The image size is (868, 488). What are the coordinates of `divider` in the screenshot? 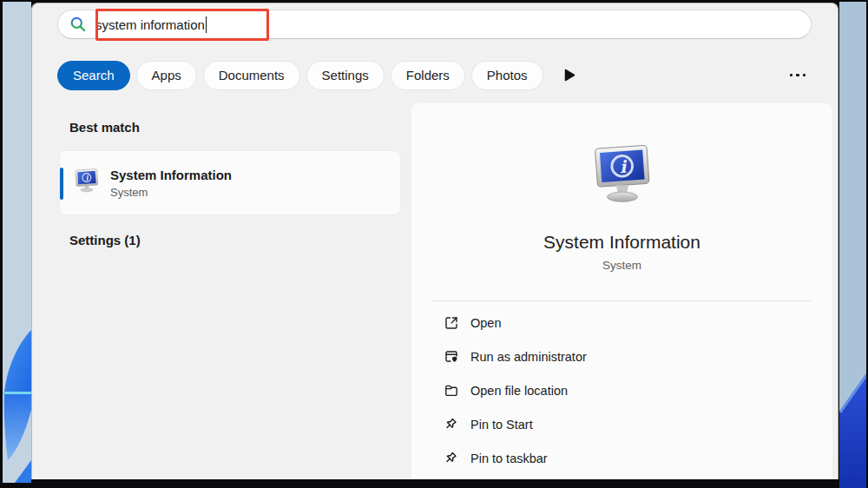 It's located at (621, 300).